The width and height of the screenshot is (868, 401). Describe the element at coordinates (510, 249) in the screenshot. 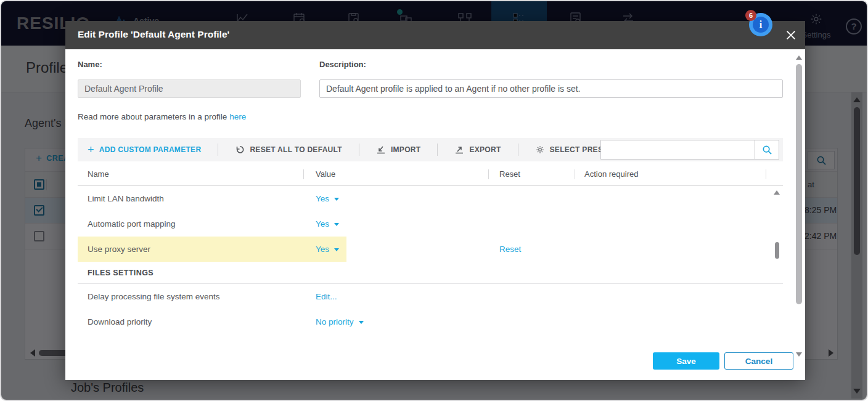

I see `reset-parameter-link: Reset` at that location.